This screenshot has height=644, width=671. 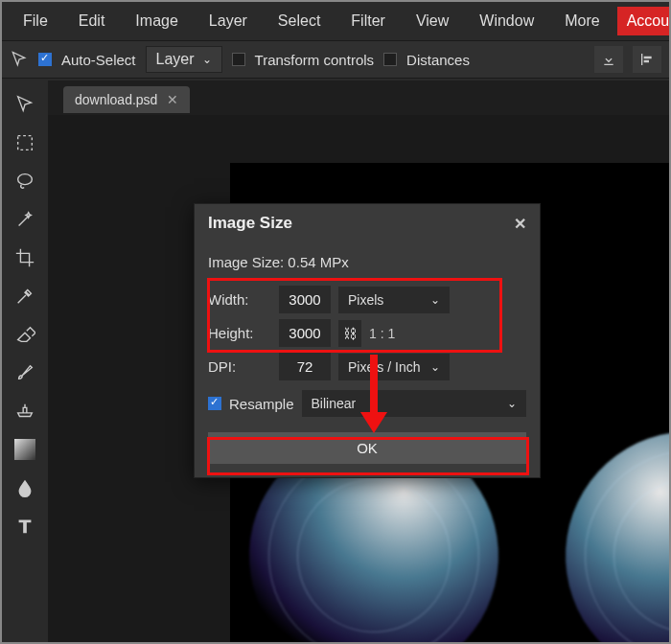 What do you see at coordinates (25, 104) in the screenshot?
I see `move-tool` at bounding box center [25, 104].